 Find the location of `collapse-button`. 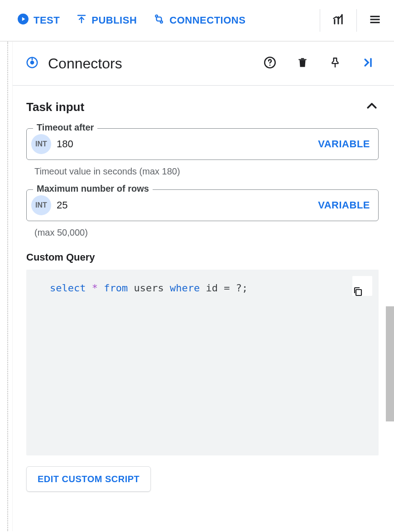

collapse-button is located at coordinates (368, 63).